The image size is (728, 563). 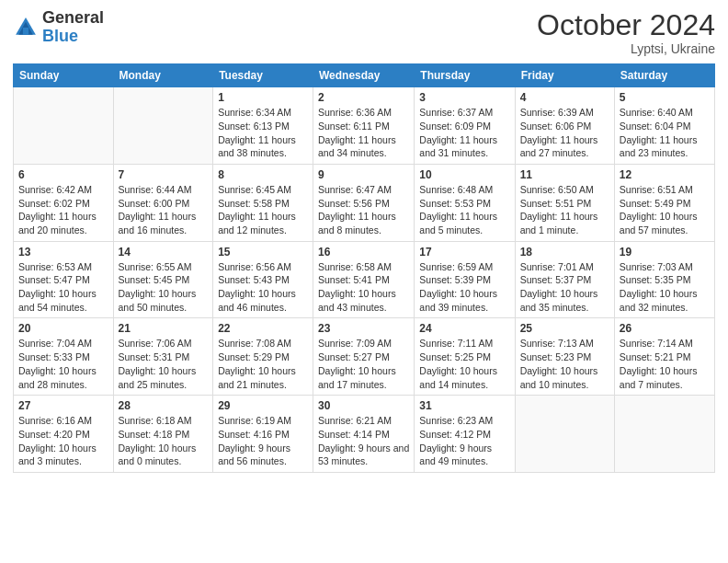 What do you see at coordinates (464, 132) in the screenshot?
I see `day-info: Sunrise: 6:37 AMSunset: 6:09 PMDaylight:…` at bounding box center [464, 132].